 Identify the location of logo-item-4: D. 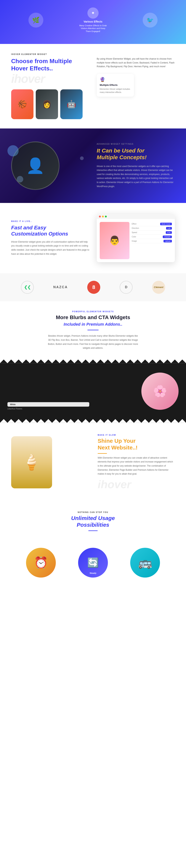
(126, 287).